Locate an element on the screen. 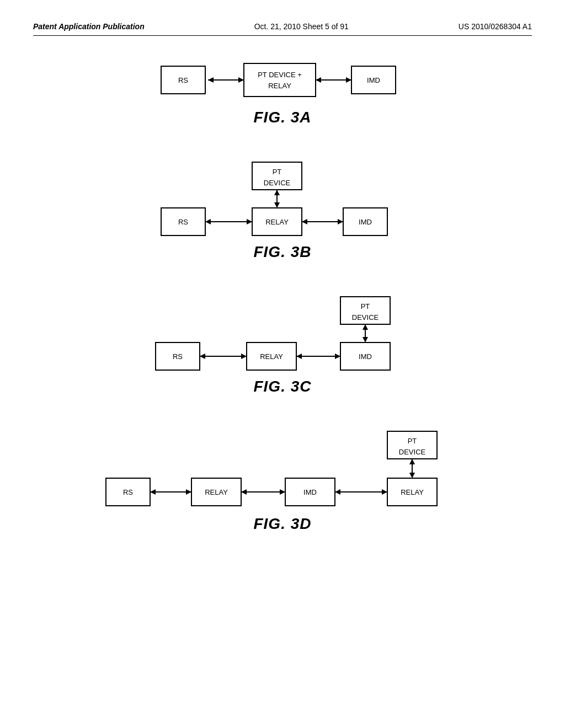 This screenshot has width=565, height=728. fig3d-section: PT DEVICE RS RELAY is located at coordinates (282, 481).